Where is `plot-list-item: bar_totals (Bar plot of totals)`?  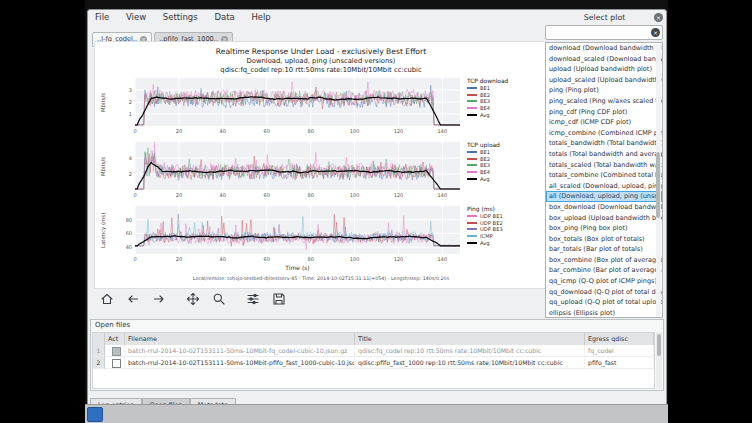 plot-list-item: bar_totals (Bar plot of totals) is located at coordinates (604, 250).